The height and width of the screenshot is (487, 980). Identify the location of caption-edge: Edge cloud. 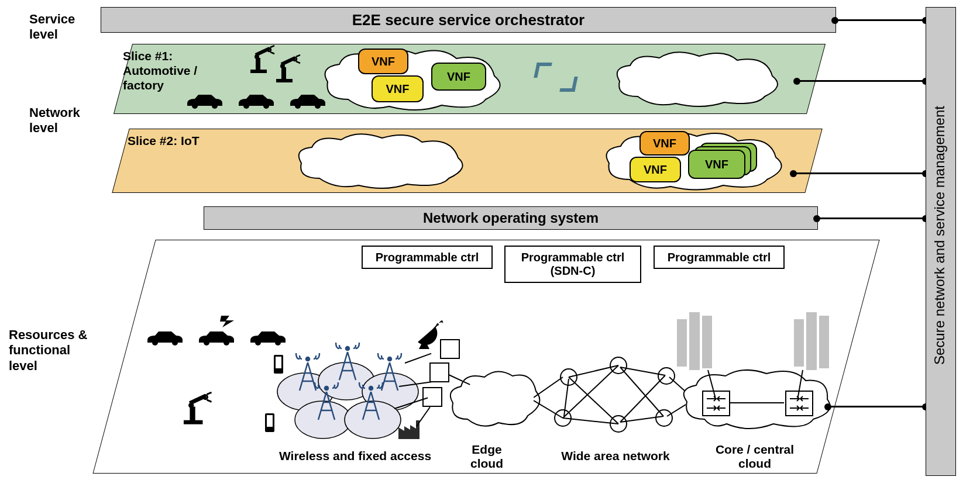
(487, 457).